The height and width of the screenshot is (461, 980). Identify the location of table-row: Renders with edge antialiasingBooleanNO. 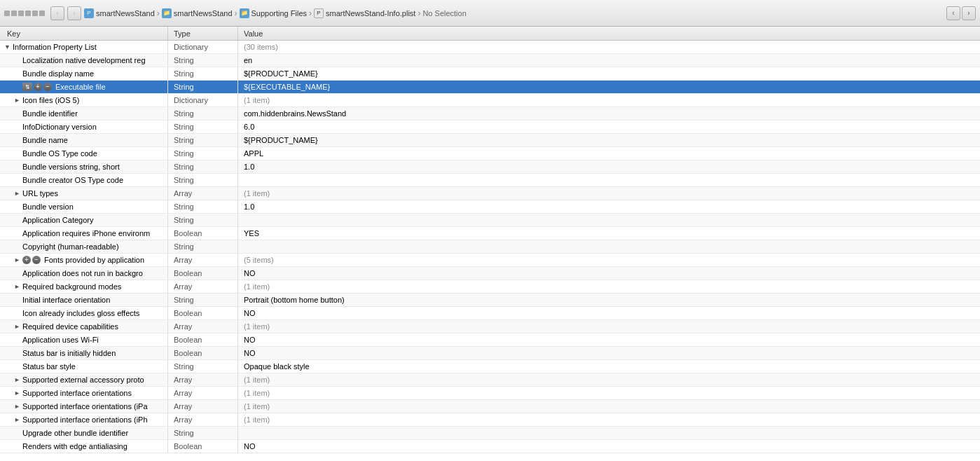
(490, 447).